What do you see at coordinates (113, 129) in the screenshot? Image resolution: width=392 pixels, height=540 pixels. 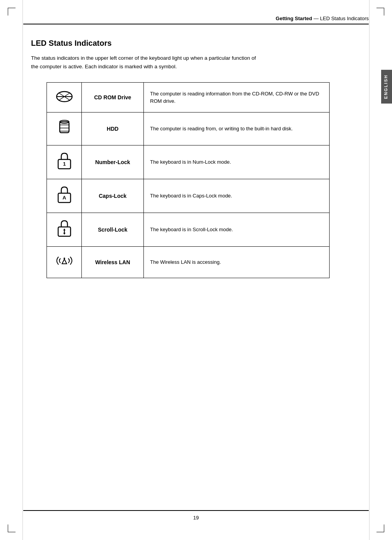 I see `name-cell-hdd: HDD` at bounding box center [113, 129].